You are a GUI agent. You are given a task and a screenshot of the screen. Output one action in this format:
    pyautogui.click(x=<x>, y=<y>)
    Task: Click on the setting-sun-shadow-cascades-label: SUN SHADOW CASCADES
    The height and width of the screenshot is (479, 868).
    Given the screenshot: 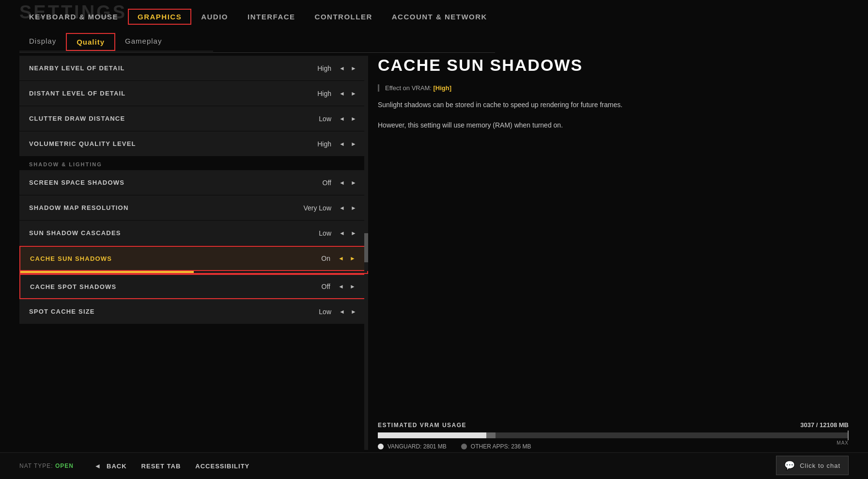 What is the action you would take?
    pyautogui.click(x=75, y=233)
    